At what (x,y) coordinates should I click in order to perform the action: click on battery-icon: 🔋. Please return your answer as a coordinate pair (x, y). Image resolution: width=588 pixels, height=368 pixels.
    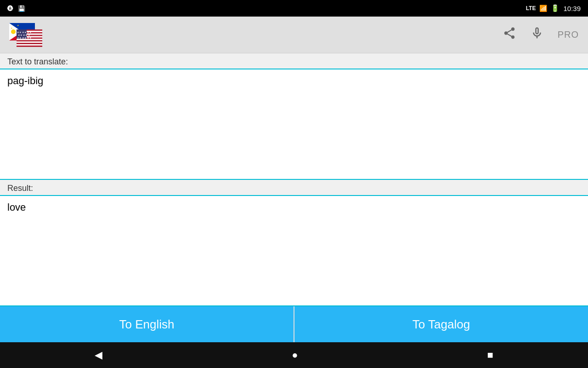
    Looking at the image, I should click on (555, 8).